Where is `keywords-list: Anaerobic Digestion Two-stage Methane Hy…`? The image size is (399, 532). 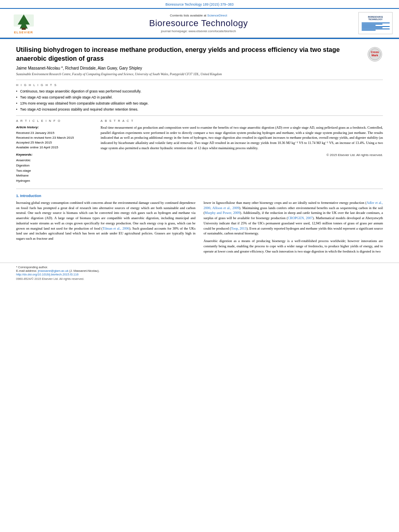
keywords-list: Anaerobic Digestion Two-stage Methane Hy… is located at coordinates (54, 171).